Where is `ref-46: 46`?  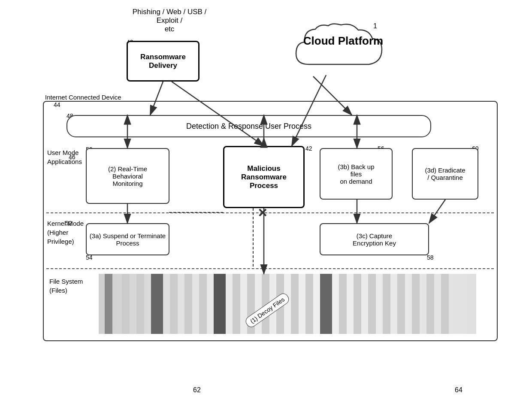
ref-46: 46 is located at coordinates (72, 157).